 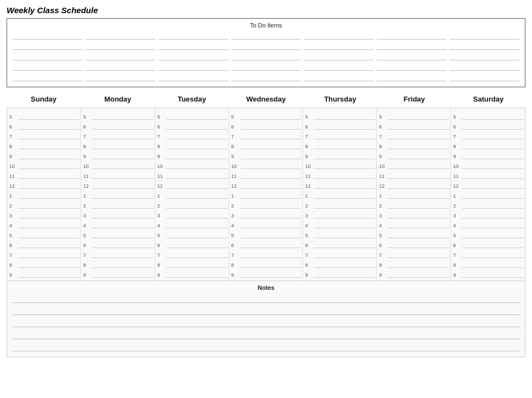 What do you see at coordinates (192, 194) in the screenshot?
I see `schedule-col-tuesday: 56789101112123456789` at bounding box center [192, 194].